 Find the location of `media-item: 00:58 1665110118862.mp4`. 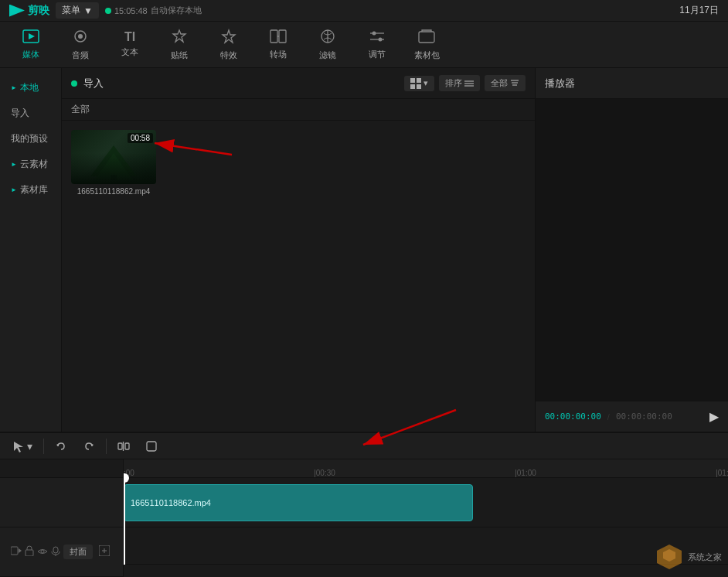

media-item: 00:58 1665110118862.mp4 is located at coordinates (114, 162).